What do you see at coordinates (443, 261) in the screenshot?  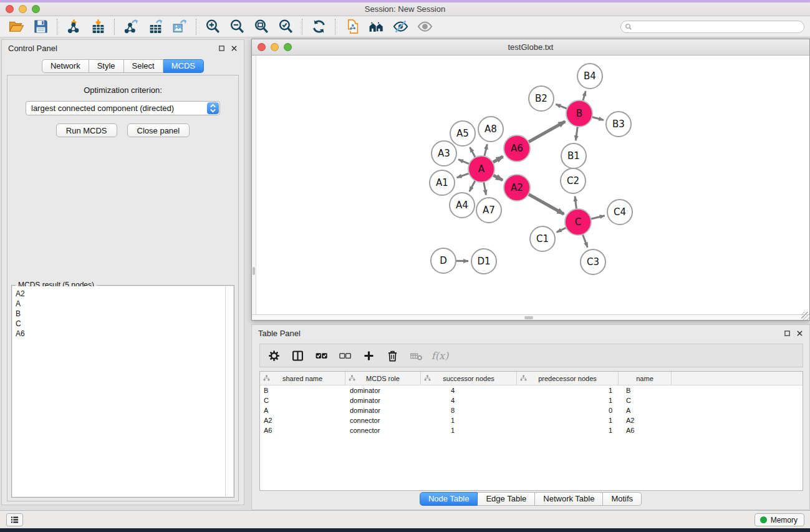 I see `node-D: D` at bounding box center [443, 261].